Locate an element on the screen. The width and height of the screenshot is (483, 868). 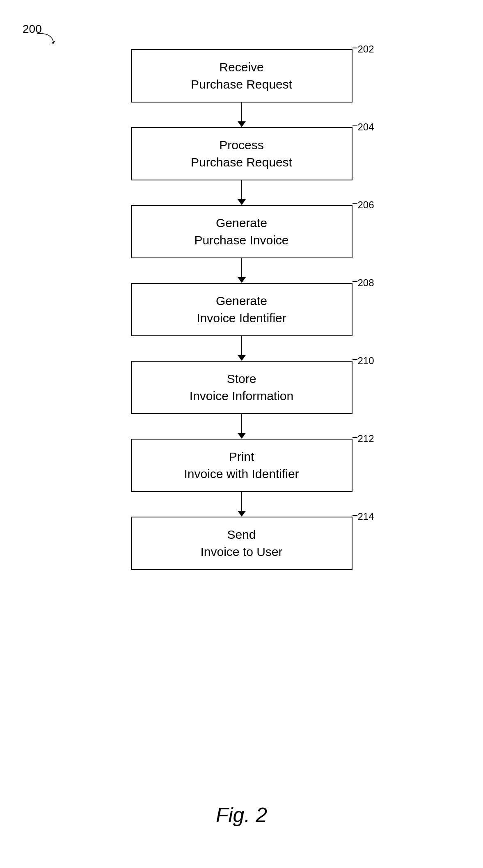
step-210-text: StoreInvoice Information is located at coordinates (241, 387).